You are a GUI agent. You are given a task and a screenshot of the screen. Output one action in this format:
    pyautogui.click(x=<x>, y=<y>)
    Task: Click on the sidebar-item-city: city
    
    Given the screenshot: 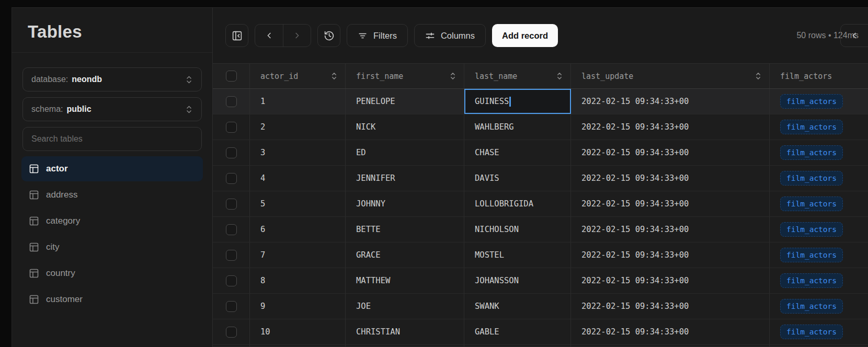 What is the action you would take?
    pyautogui.click(x=112, y=247)
    